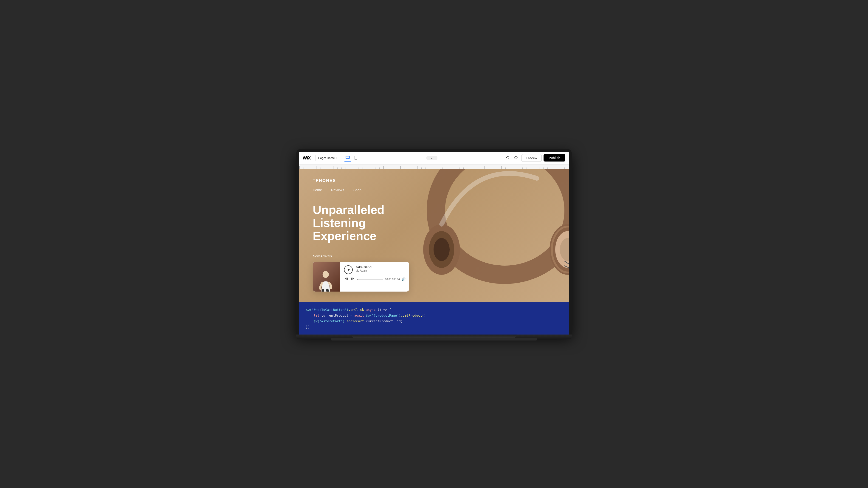 The image size is (868, 488). Describe the element at coordinates (345, 229) in the screenshot. I see `headline-line2: Listening Experience` at that location.